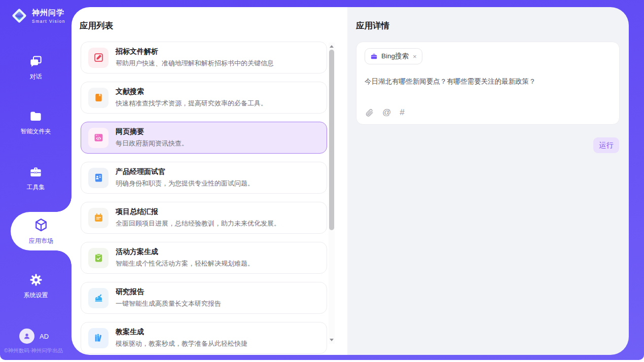  What do you see at coordinates (35, 68) in the screenshot?
I see `sidebar-item-chat: 对话` at bounding box center [35, 68].